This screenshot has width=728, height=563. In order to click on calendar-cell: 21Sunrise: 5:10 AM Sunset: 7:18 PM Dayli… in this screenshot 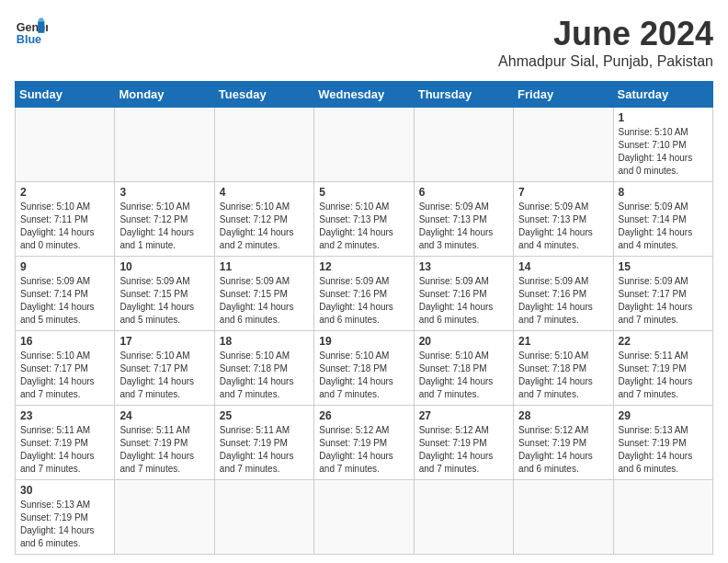, I will do `click(563, 368)`.